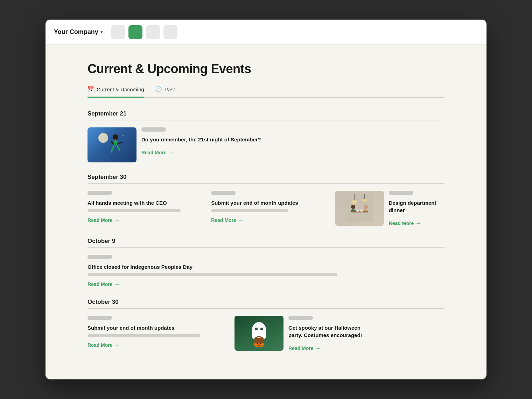 This screenshot has width=532, height=399. I want to click on clock-icon: 🕐, so click(159, 89).